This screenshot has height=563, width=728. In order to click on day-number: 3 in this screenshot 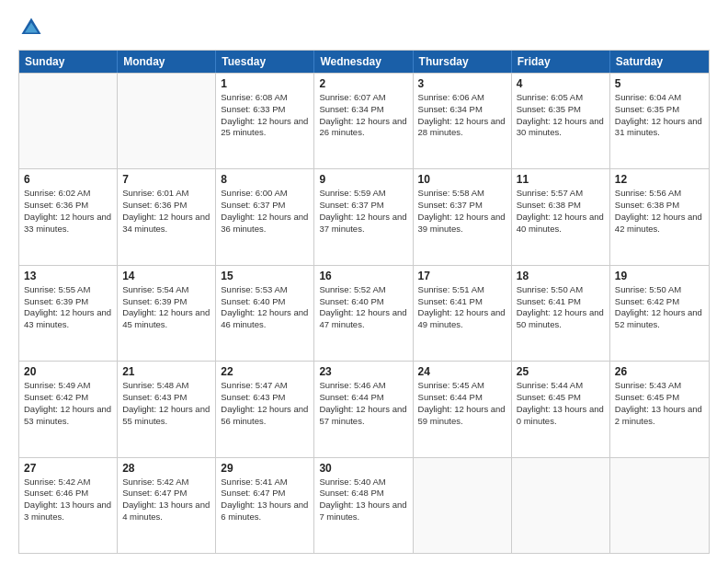, I will do `click(462, 84)`.